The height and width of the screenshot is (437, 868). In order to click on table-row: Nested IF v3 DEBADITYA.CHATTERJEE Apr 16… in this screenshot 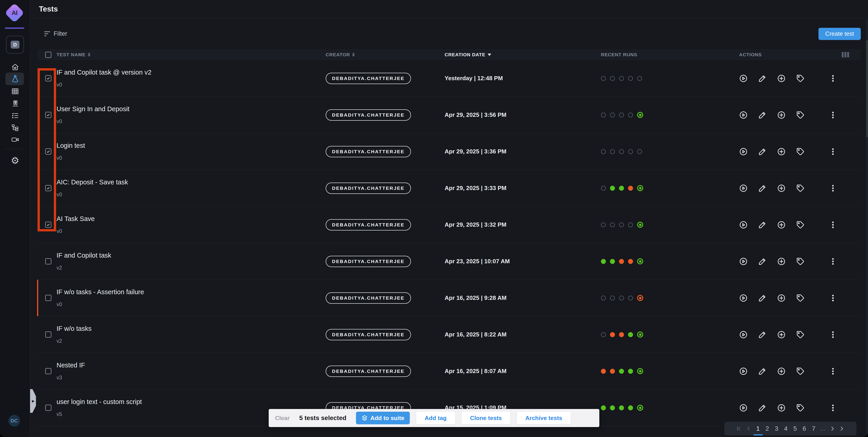, I will do `click(449, 371)`.